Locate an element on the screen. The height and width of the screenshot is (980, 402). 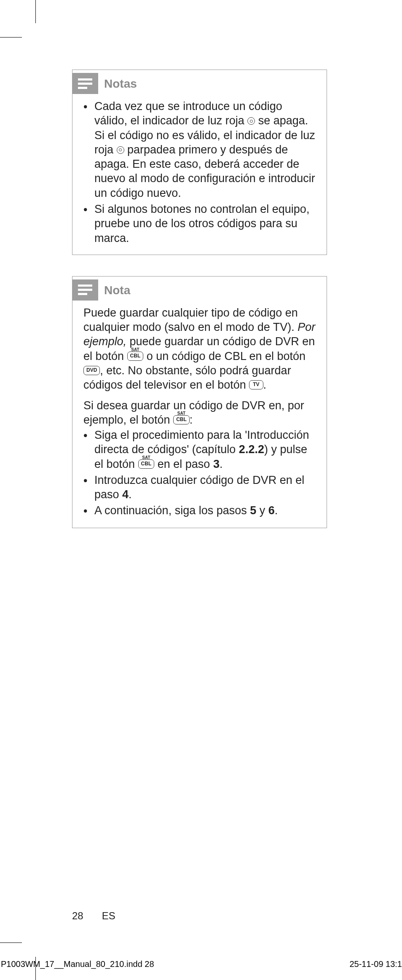
nota-para-1: Puede guardar cualquier tipo de código e… is located at coordinates (201, 349).